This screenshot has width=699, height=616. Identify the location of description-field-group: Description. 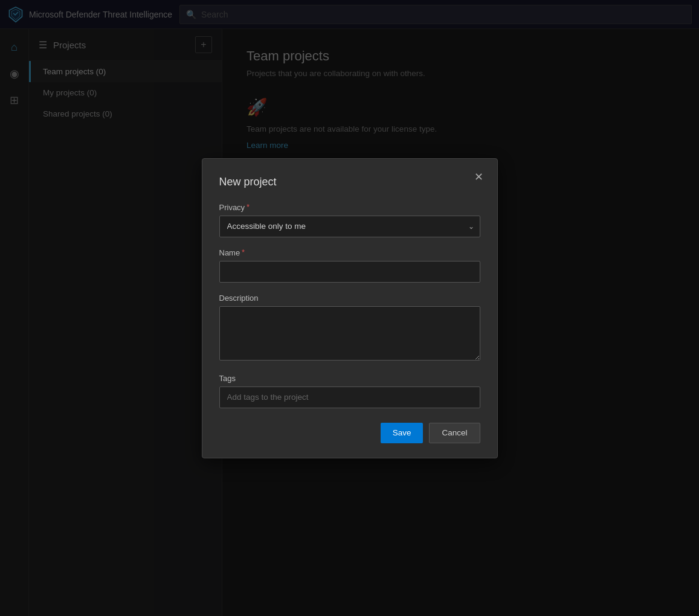
(350, 329).